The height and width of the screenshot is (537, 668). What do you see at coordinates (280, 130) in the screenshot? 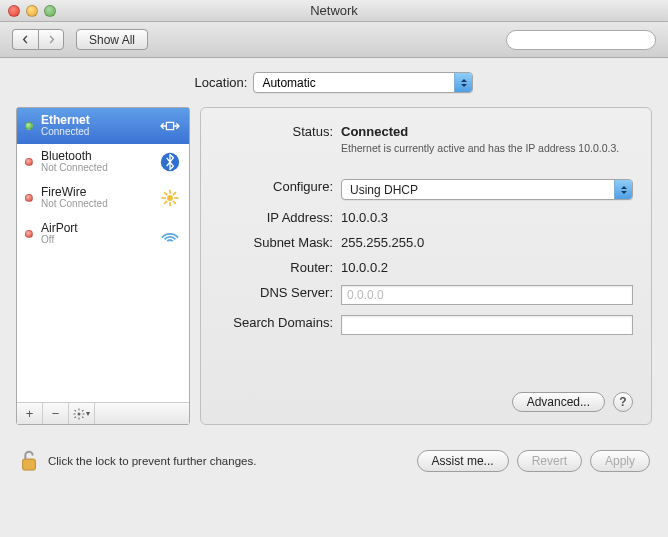
I see `status-label: Status:` at bounding box center [280, 130].